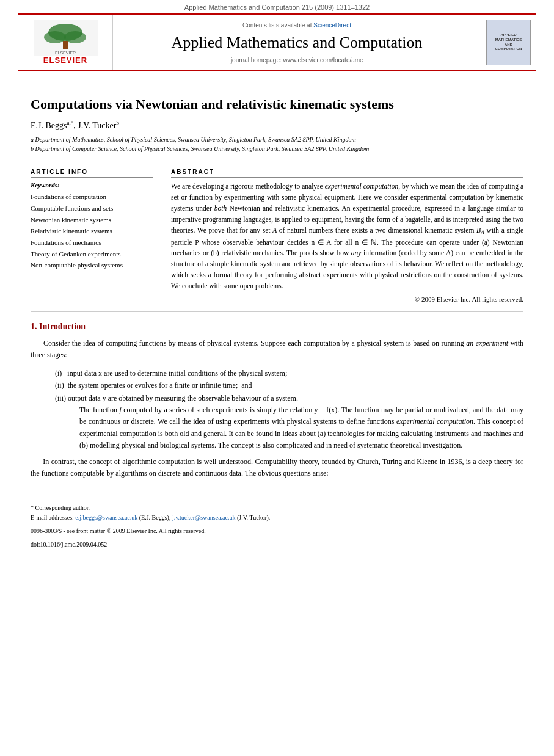 The image size is (554, 756). I want to click on author-beggs-super: a,*, so click(71, 123).